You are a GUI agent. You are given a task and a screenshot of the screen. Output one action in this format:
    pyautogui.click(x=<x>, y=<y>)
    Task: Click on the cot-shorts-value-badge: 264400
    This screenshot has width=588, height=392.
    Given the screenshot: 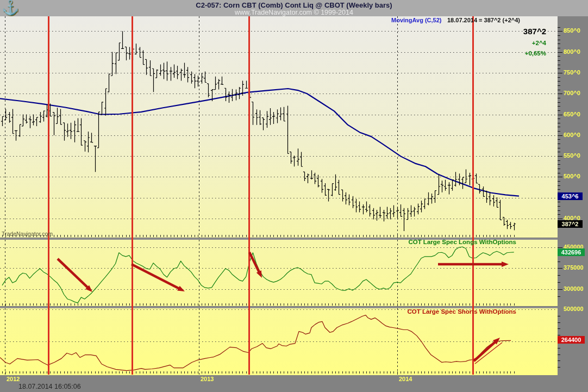 What is the action you would take?
    pyautogui.click(x=571, y=340)
    